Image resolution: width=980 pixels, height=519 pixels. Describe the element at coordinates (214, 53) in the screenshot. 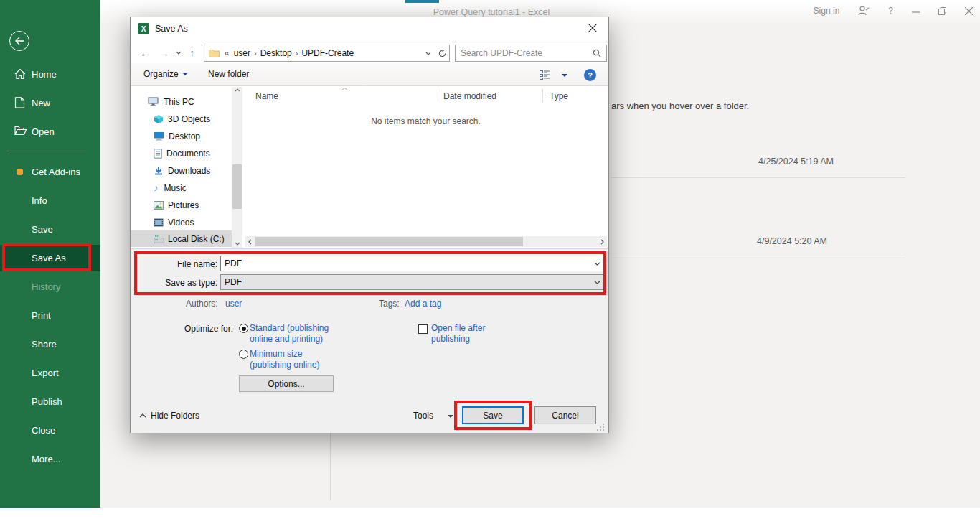

I see `folder-icon` at that location.